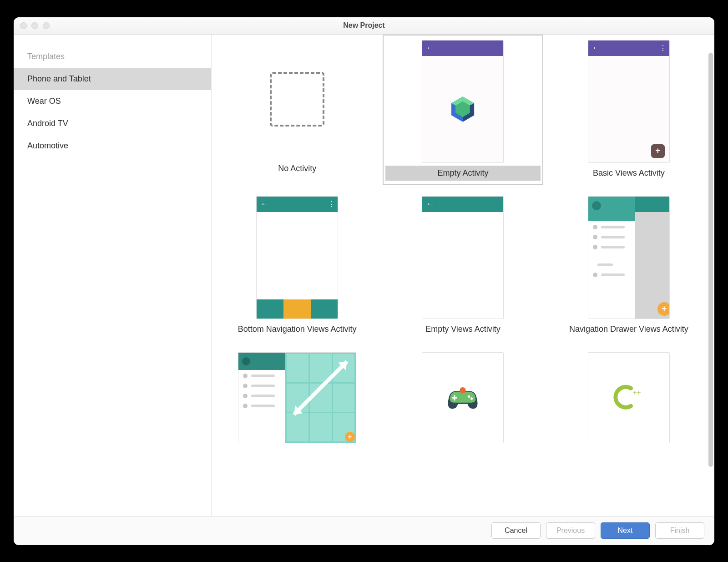 Image resolution: width=728 pixels, height=562 pixels. Describe the element at coordinates (463, 266) in the screenshot. I see `template-card-empty-views: ← Empty Views Activity` at that location.